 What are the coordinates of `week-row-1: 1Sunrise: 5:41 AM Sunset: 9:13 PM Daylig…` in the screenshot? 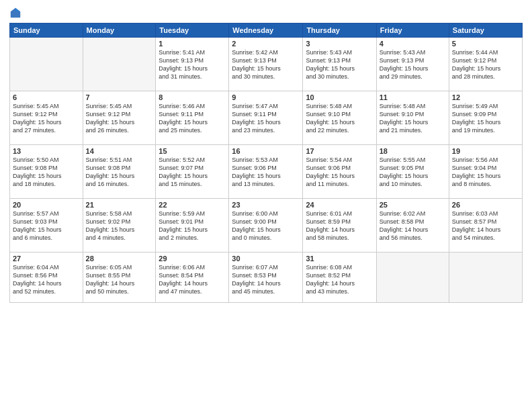 It's located at (266, 64).